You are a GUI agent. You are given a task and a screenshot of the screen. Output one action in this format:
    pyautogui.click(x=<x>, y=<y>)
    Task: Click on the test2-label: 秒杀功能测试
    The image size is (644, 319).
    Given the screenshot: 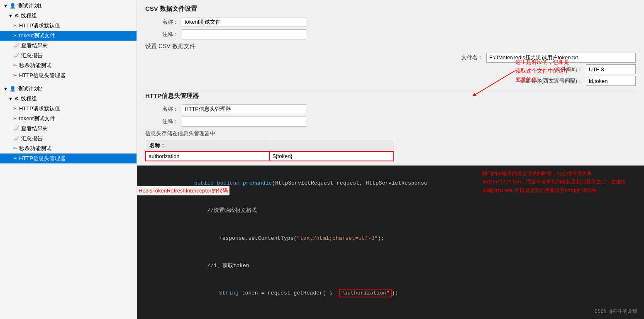 What is the action you would take?
    pyautogui.click(x=35, y=149)
    